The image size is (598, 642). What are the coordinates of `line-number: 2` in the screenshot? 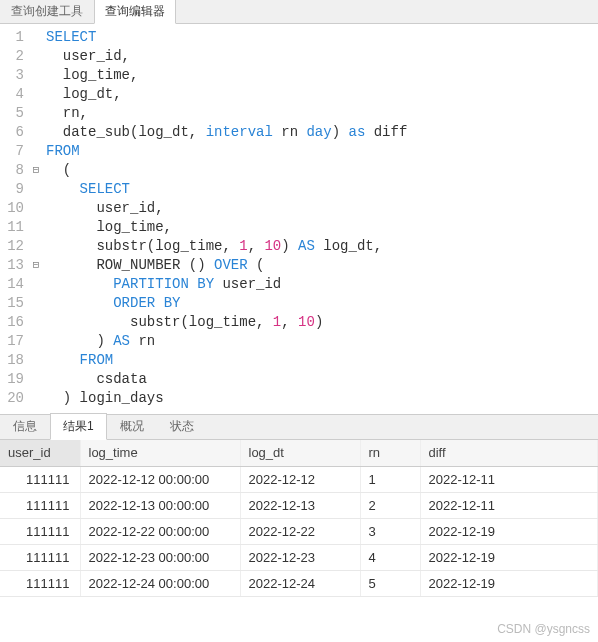 It's located at (12, 56).